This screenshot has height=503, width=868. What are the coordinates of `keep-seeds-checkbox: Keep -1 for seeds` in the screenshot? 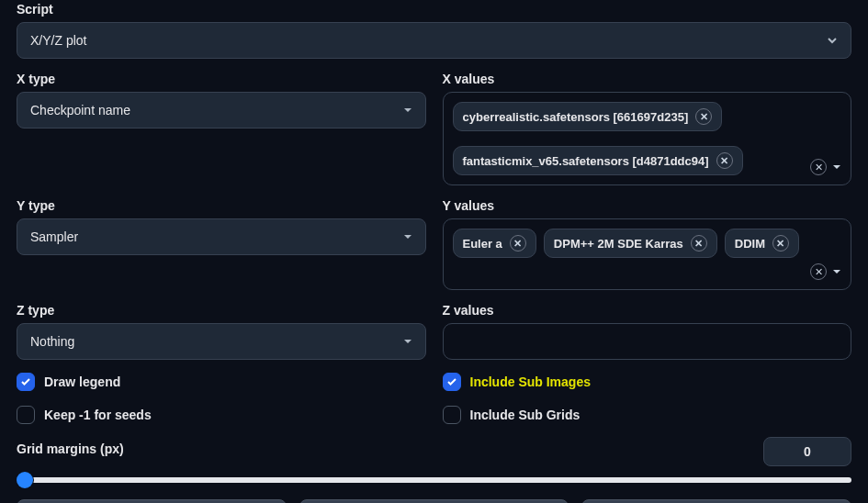 It's located at (221, 415).